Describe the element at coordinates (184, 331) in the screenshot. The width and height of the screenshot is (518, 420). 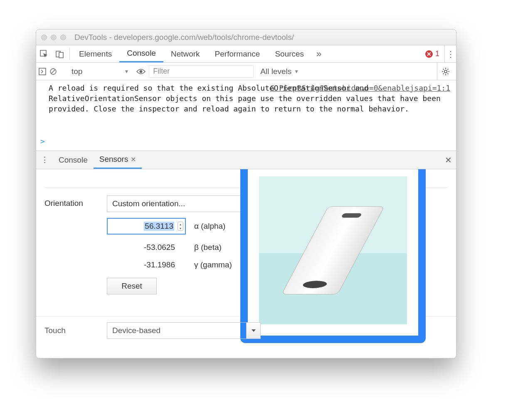
I see `touch-select: Device-based` at that location.